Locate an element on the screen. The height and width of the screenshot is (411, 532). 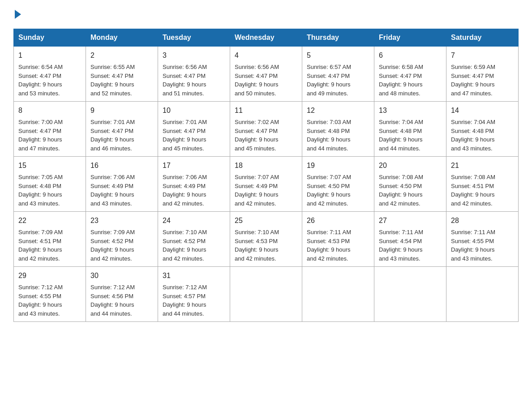
logo is located at coordinates (17, 14).